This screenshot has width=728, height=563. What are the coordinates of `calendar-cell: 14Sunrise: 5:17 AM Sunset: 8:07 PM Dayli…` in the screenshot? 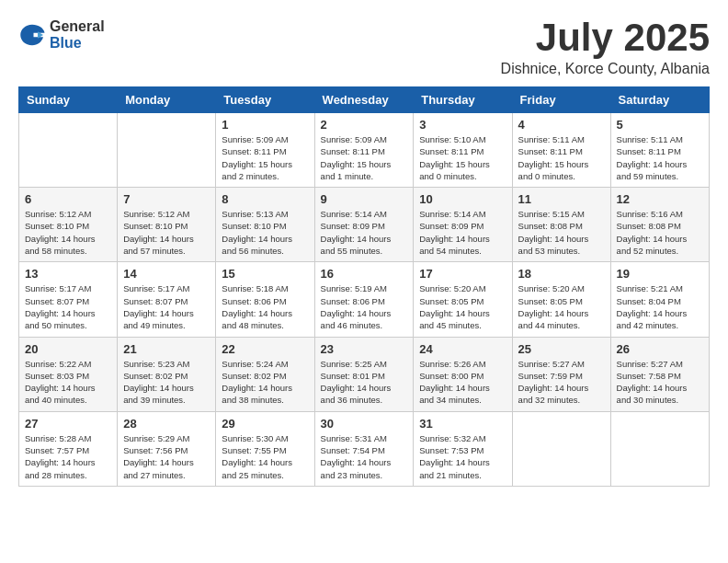 It's located at (167, 300).